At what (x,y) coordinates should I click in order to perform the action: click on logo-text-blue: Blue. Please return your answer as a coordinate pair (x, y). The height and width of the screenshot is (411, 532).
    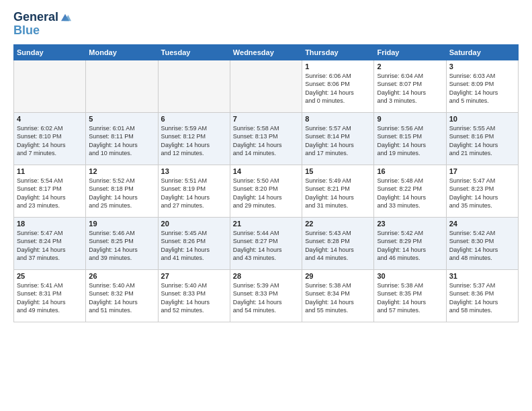
    Looking at the image, I should click on (42, 31).